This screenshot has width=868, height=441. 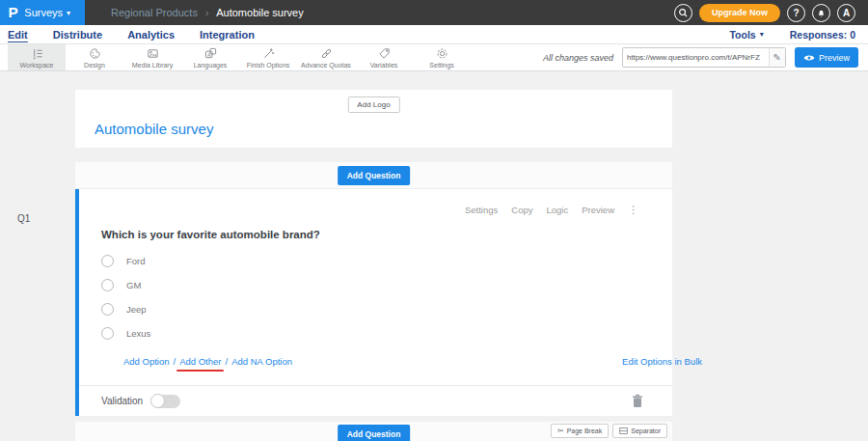 I want to click on validation-row: Validation, so click(x=376, y=400).